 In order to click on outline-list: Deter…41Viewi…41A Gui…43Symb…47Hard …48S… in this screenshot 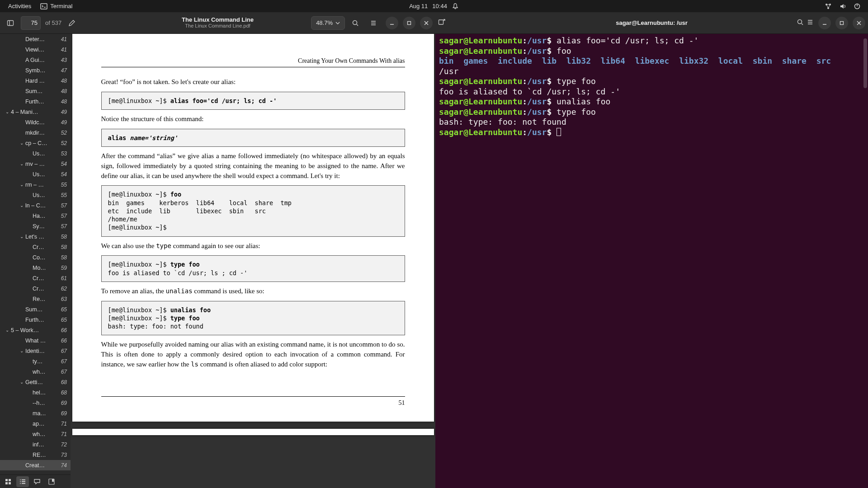, I will do `click(35, 254)`.